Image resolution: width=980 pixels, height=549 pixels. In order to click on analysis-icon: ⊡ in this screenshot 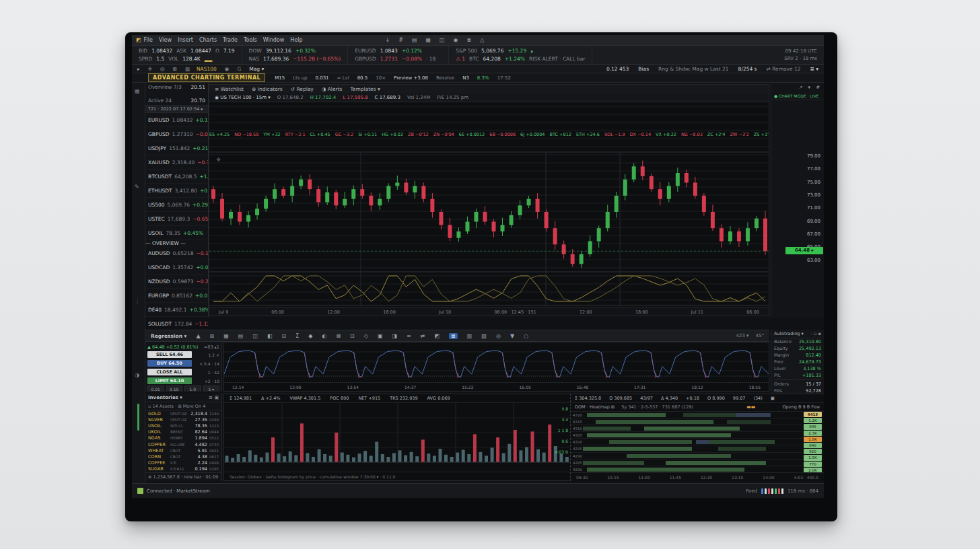, I will do `click(353, 336)`.